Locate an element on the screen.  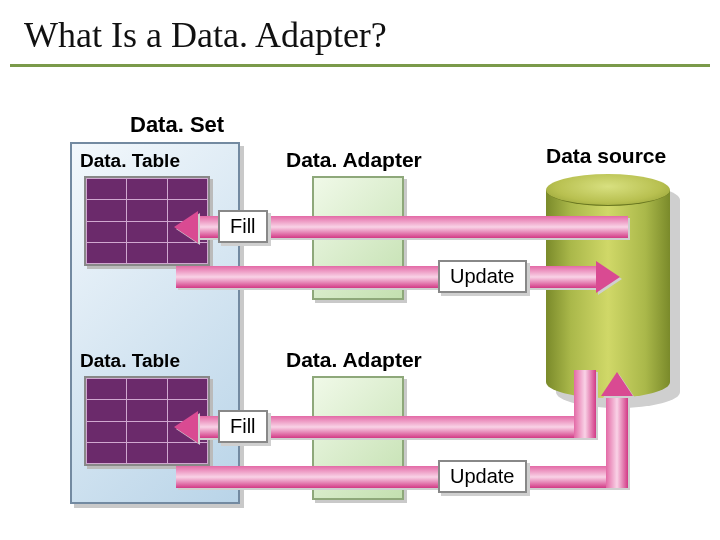
fill2-arrow-head is located at coordinates (186, 427).